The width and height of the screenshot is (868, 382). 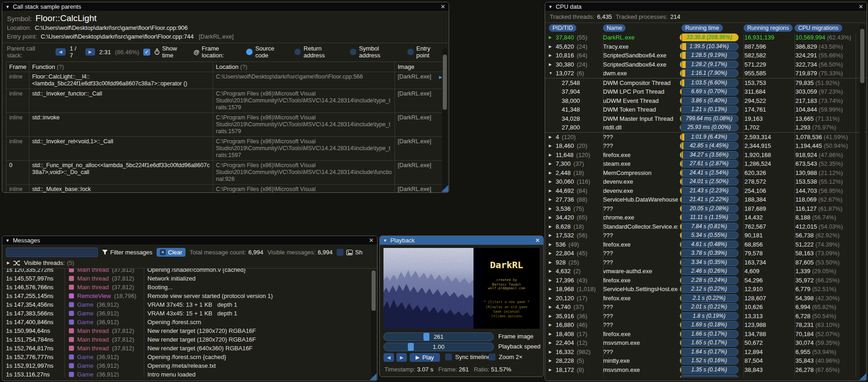 What do you see at coordinates (147, 52) in the screenshot?
I see `show-time-checkbox: ✓` at bounding box center [147, 52].